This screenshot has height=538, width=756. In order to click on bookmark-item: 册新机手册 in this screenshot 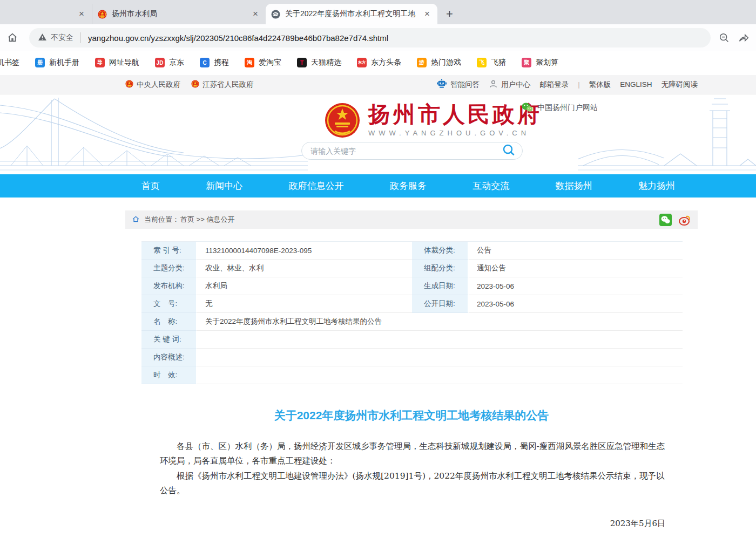, I will do `click(57, 63)`.